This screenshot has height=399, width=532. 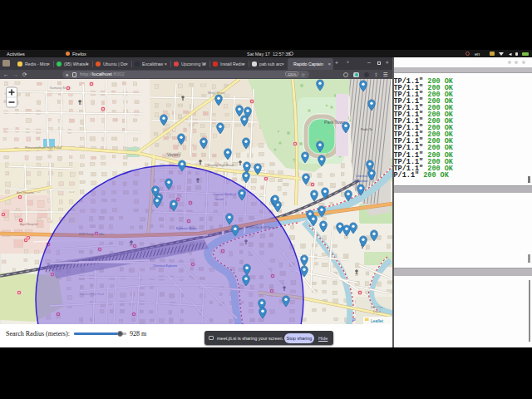 I want to click on svg-text: Leaflet, so click(x=377, y=321).